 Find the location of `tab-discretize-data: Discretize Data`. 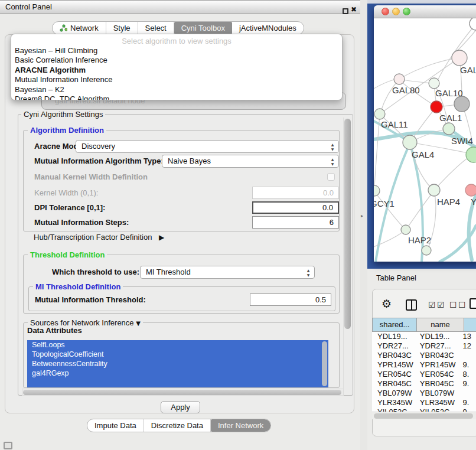

tab-discretize-data: Discretize Data is located at coordinates (177, 425).